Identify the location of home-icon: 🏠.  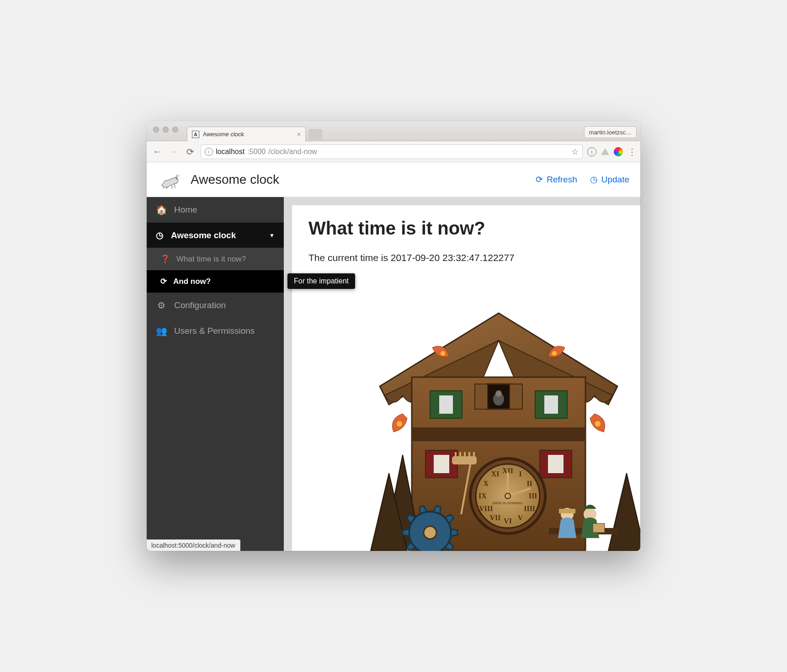
(161, 210).